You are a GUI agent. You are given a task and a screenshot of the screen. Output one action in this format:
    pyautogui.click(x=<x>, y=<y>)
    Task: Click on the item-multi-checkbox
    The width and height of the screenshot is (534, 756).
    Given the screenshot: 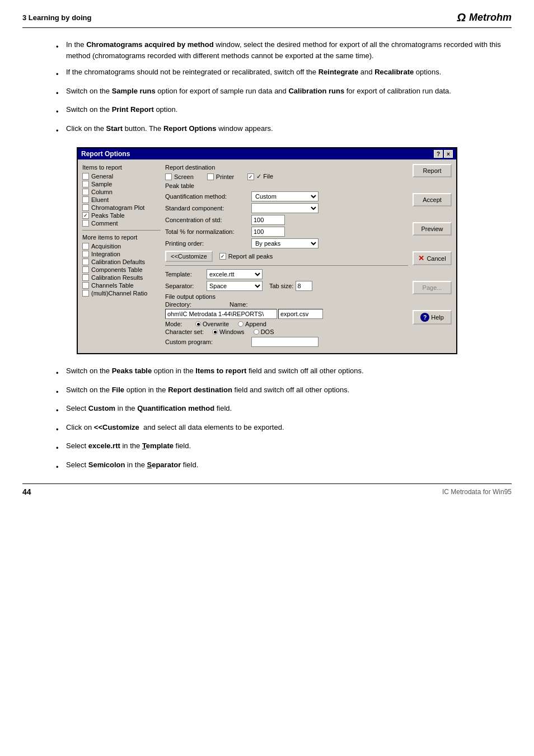 What is the action you would take?
    pyautogui.click(x=86, y=293)
    